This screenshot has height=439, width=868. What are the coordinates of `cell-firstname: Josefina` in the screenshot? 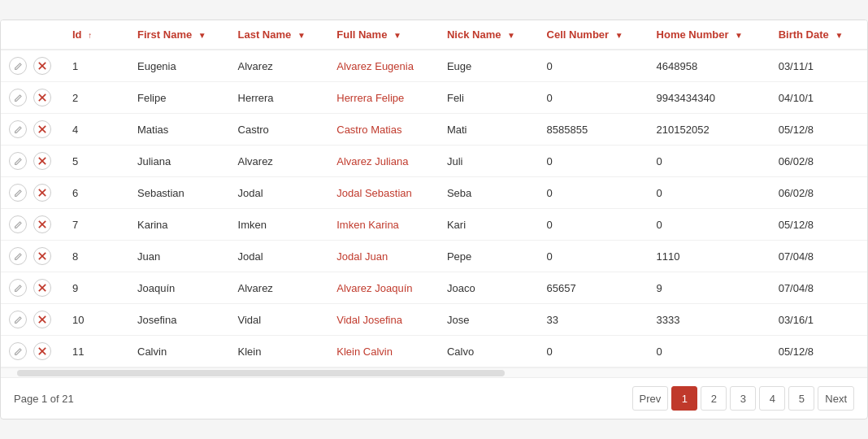 It's located at (181, 320).